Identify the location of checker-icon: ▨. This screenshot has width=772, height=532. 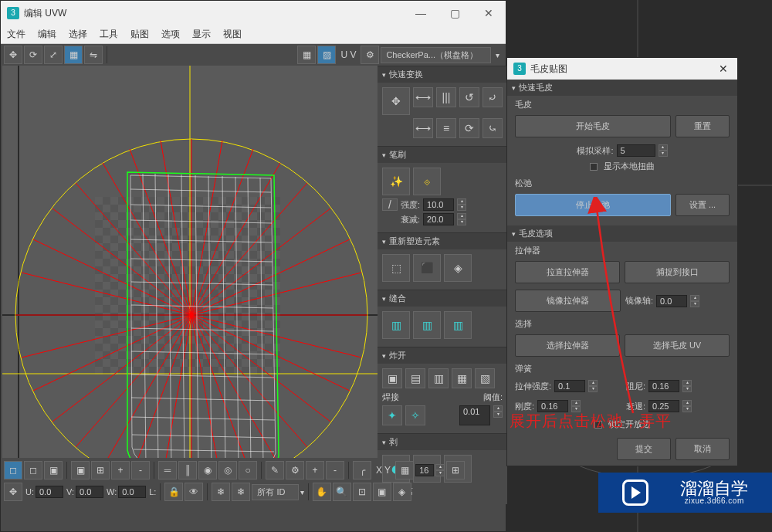
(327, 55).